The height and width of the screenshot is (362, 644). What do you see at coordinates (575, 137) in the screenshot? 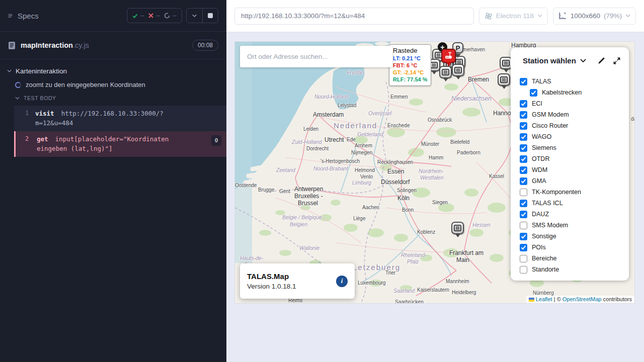
I see `station-checkbox-row: WAGO` at bounding box center [575, 137].